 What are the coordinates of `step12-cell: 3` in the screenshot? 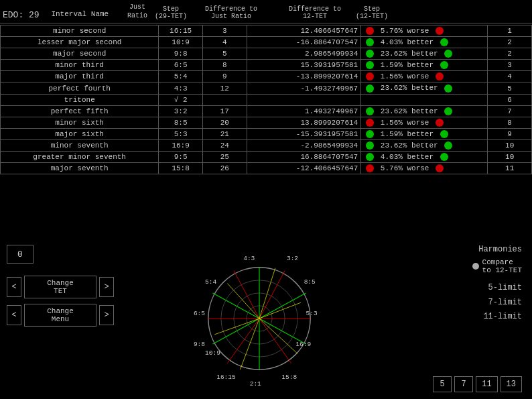 It's located at (510, 66).